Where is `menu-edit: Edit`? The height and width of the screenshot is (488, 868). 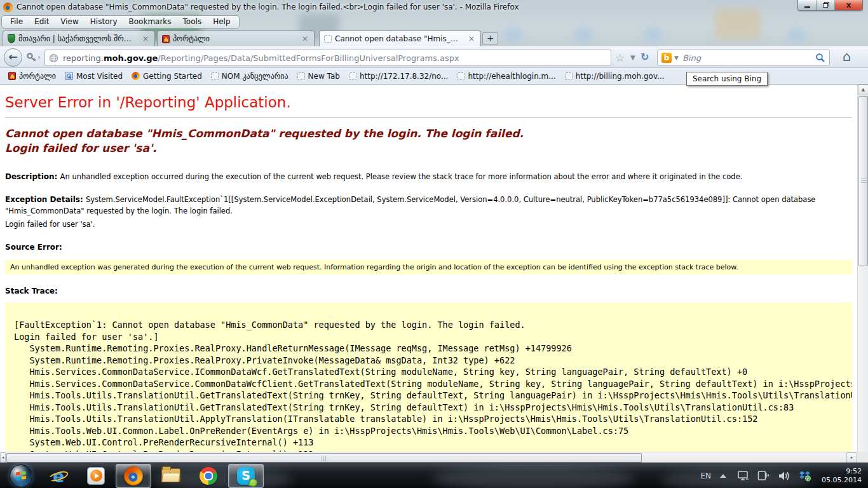 menu-edit: Edit is located at coordinates (42, 22).